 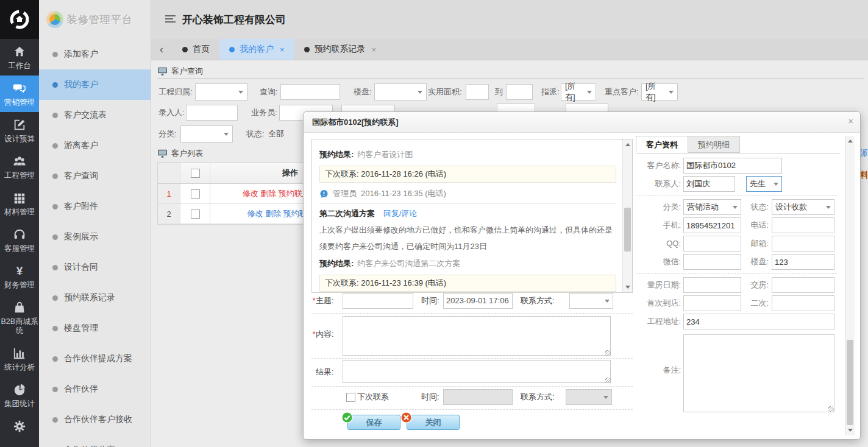 I want to click on rail-item-settings, so click(x=20, y=426).